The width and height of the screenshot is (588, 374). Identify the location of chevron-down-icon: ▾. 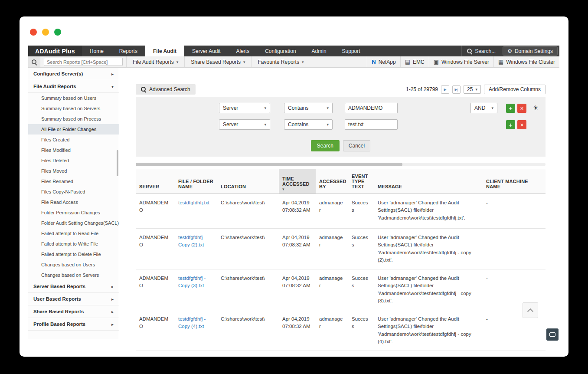
(328, 108).